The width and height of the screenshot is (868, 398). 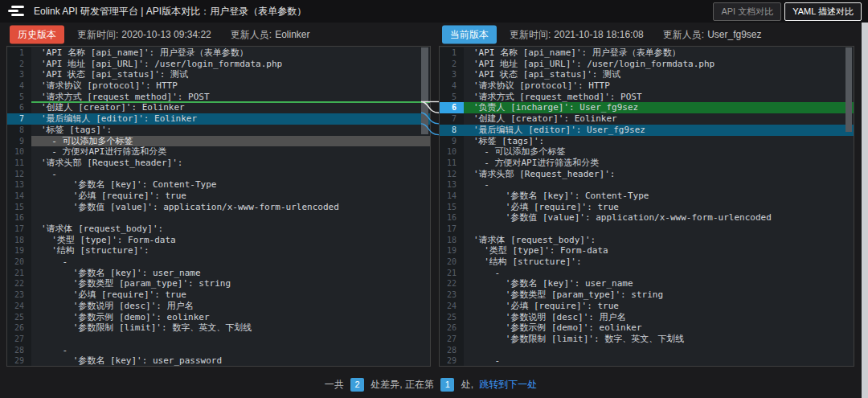 What do you see at coordinates (646, 229) in the screenshot?
I see `code-line: 17` at bounding box center [646, 229].